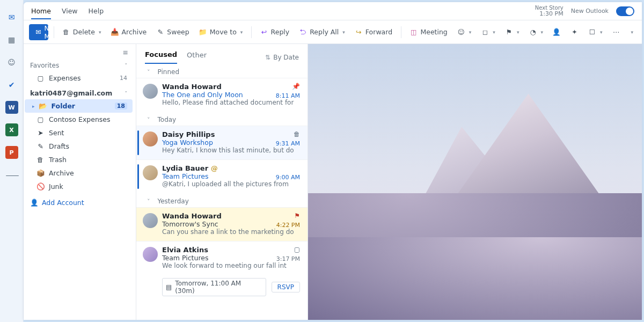 This screenshot has width=644, height=322. I want to click on message-time: 3:17 PM, so click(288, 259).